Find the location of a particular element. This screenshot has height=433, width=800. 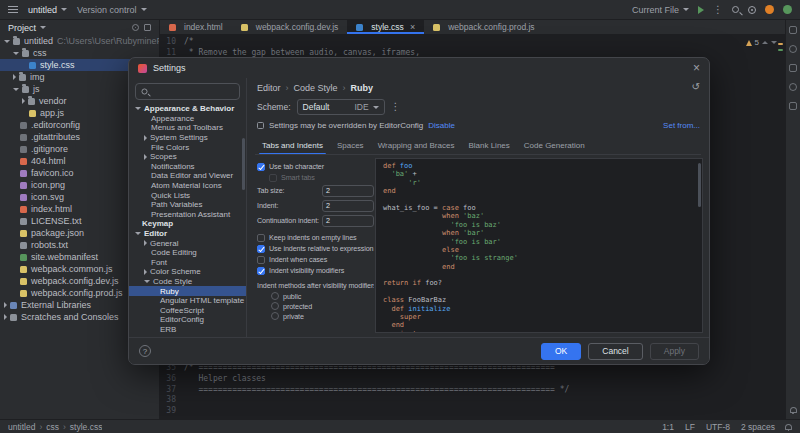

settings-tree-item: Data Editor and Viewer is located at coordinates (188, 176).